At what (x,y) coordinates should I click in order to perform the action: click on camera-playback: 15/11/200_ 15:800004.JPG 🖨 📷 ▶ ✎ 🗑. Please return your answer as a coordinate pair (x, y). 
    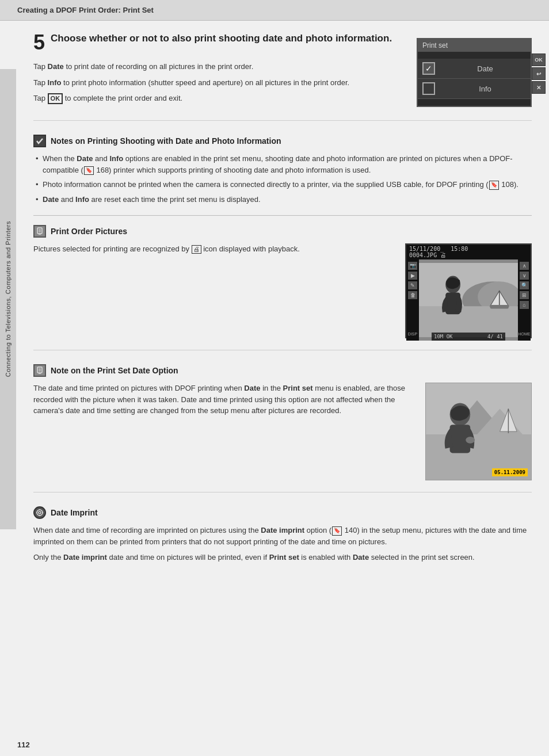
    Looking at the image, I should click on (468, 291).